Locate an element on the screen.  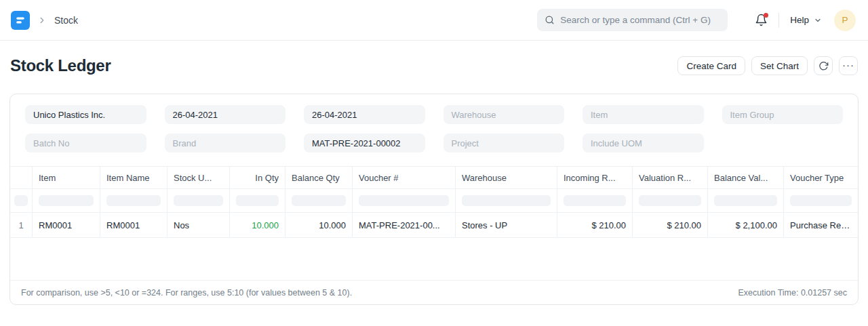
column-header-incoming_rate: Incoming R... is located at coordinates (595, 178).